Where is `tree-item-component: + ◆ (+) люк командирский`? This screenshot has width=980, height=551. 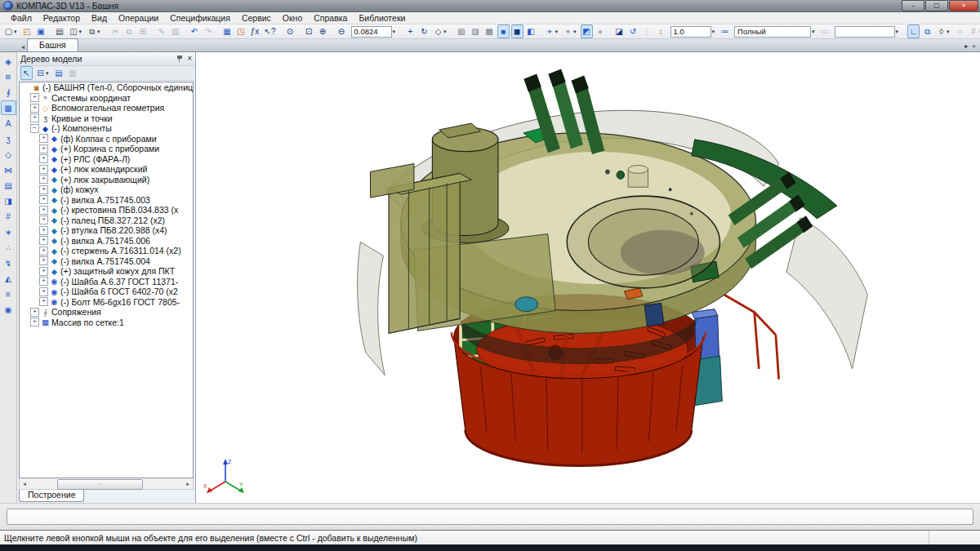 tree-item-component: + ◆ (+) люк командирский is located at coordinates (106, 170).